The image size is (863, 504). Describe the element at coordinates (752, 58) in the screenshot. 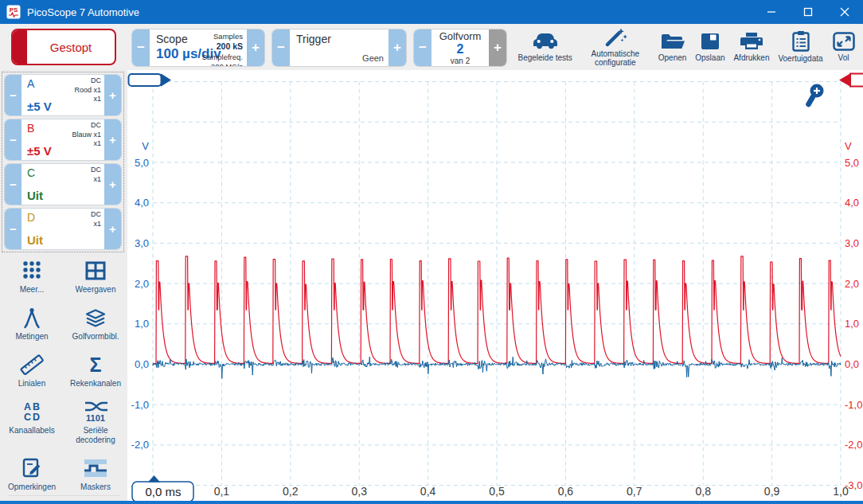

I see `action-label: Afdrukken` at that location.